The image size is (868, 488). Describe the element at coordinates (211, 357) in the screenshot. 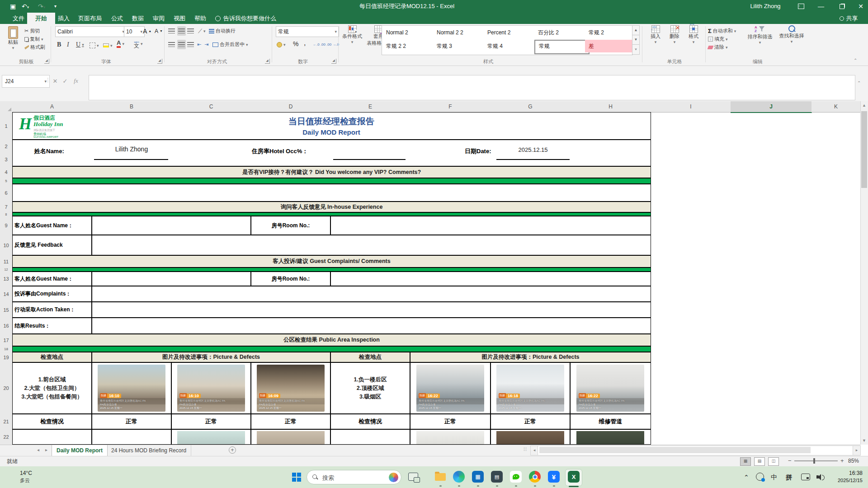

I see `cell-pictures-header-left: 图片及待改进事项：Picture & Defects` at that location.